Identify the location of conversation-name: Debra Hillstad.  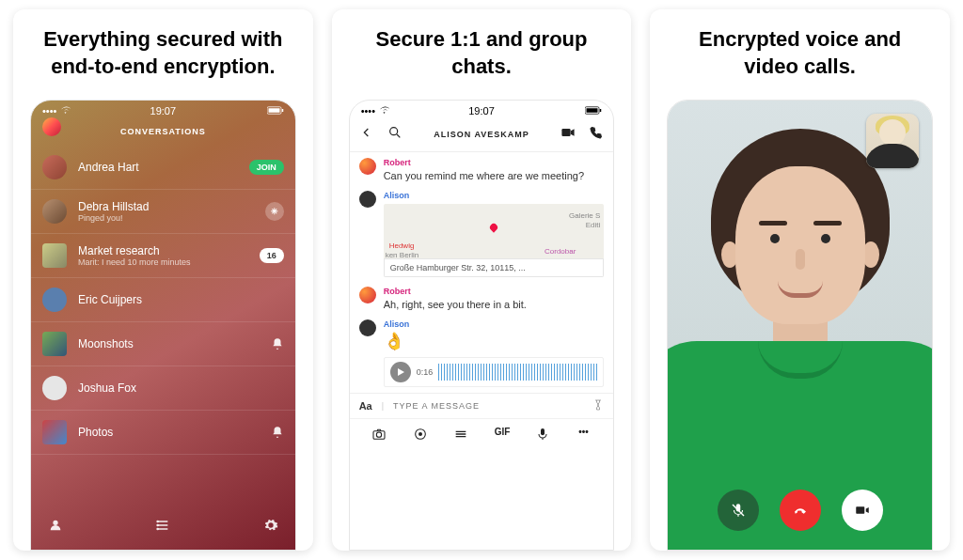
(166, 207).